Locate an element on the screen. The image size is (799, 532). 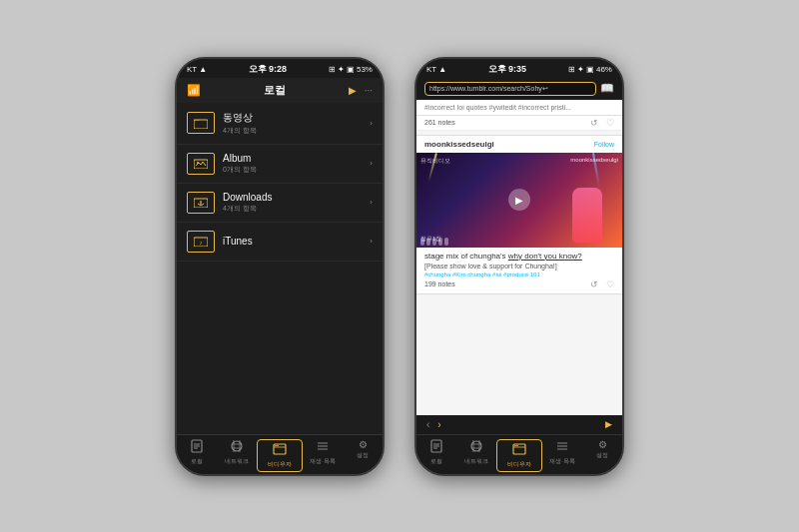
folder-icon-video is located at coordinates (201, 123).